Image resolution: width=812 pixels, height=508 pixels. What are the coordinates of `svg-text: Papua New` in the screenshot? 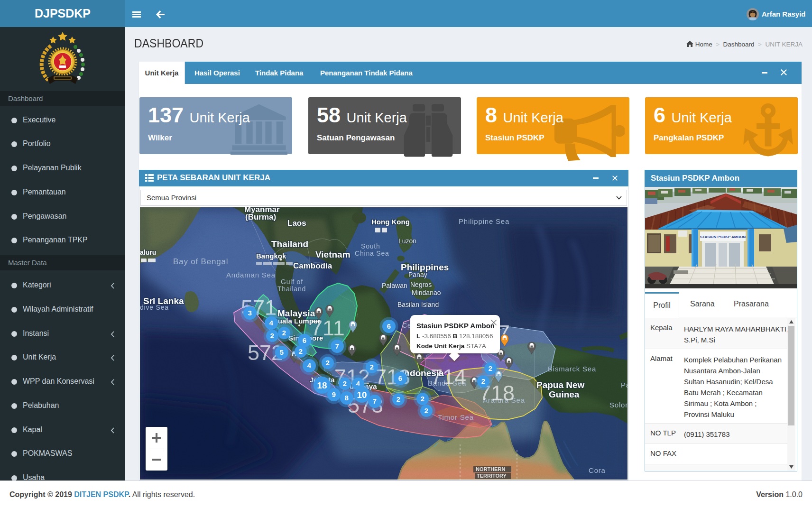 It's located at (561, 385).